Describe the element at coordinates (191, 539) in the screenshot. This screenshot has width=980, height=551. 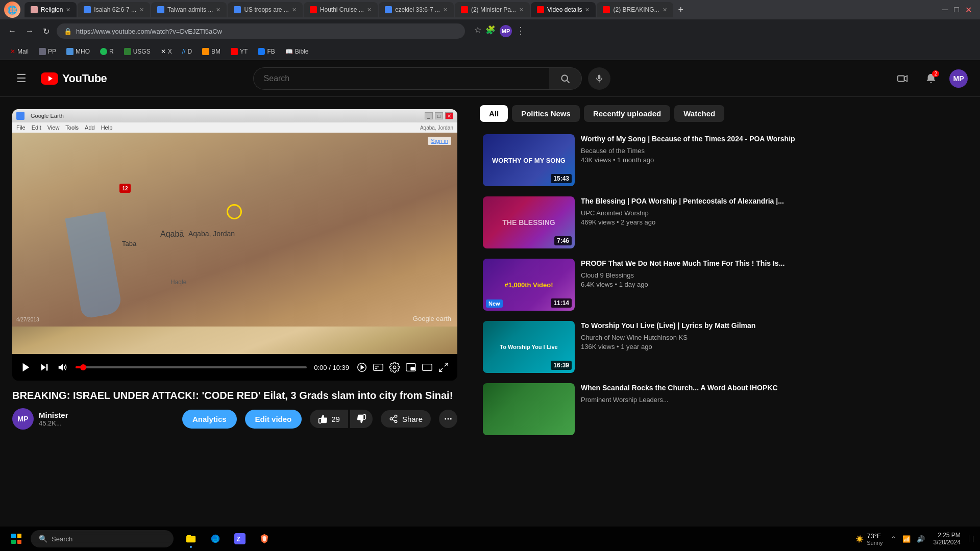
I see `taskbar-app-explorer` at that location.